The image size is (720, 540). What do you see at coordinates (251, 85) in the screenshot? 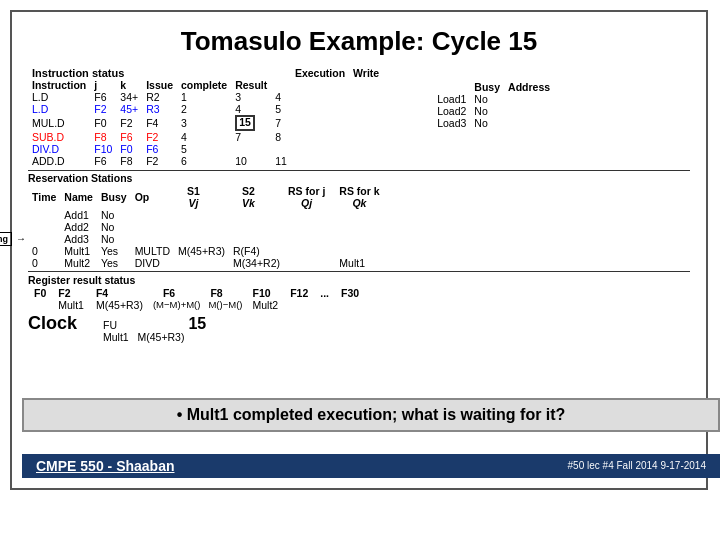
I see `col-write: Result` at bounding box center [251, 85].